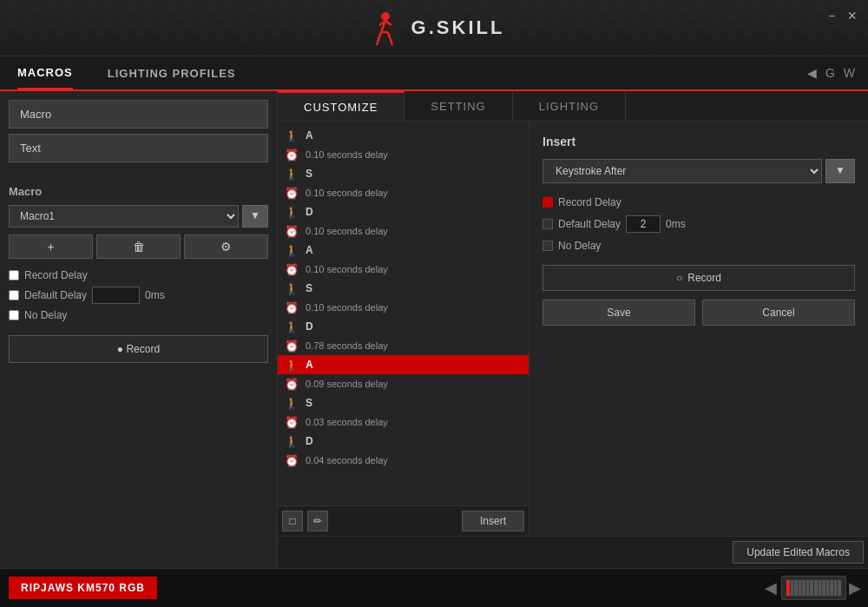 Image resolution: width=868 pixels, height=607 pixels. Describe the element at coordinates (643, 224) in the screenshot. I see `insert-default-delay-input` at that location.